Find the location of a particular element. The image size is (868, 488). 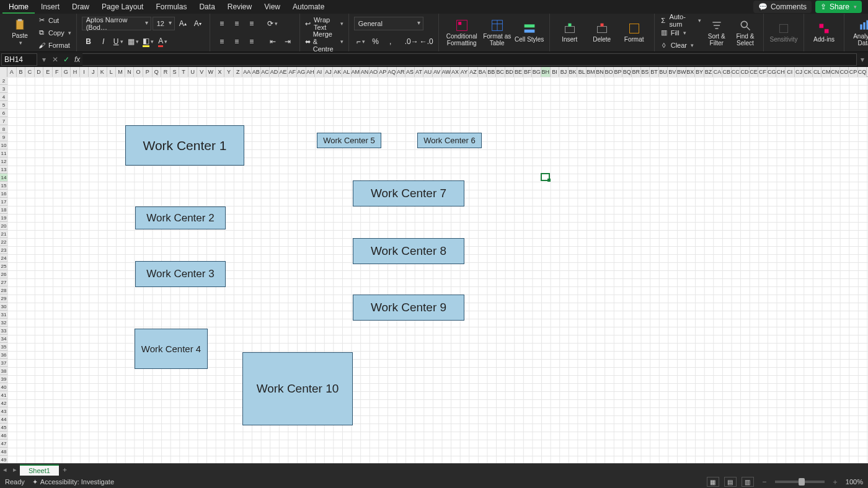

column-header: Y is located at coordinates (229, 72).